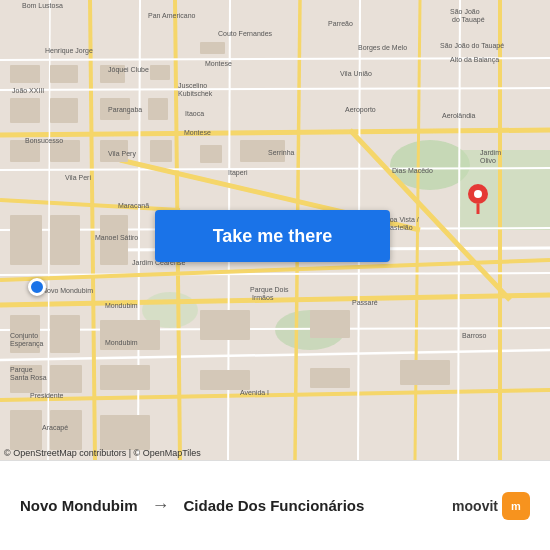 This screenshot has width=550, height=550. Describe the element at coordinates (42, 6) in the screenshot. I see `svg-text: Bom Lustosa` at that location.